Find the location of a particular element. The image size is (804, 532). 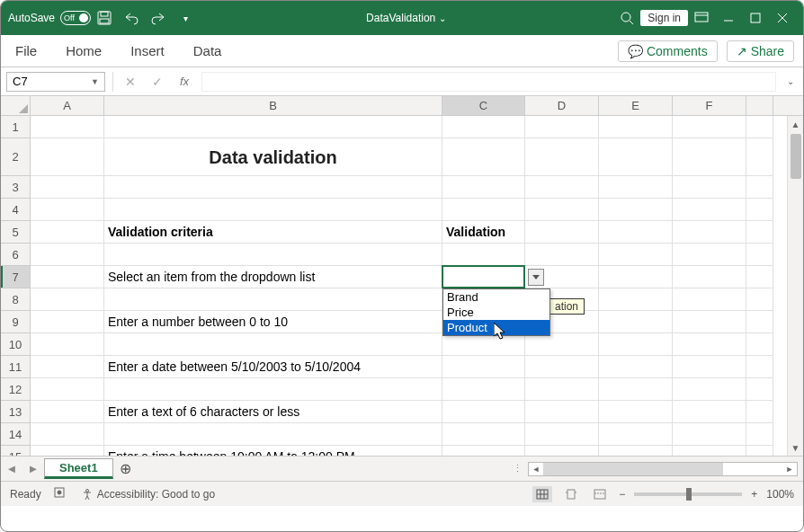

formula-input is located at coordinates (489, 82).